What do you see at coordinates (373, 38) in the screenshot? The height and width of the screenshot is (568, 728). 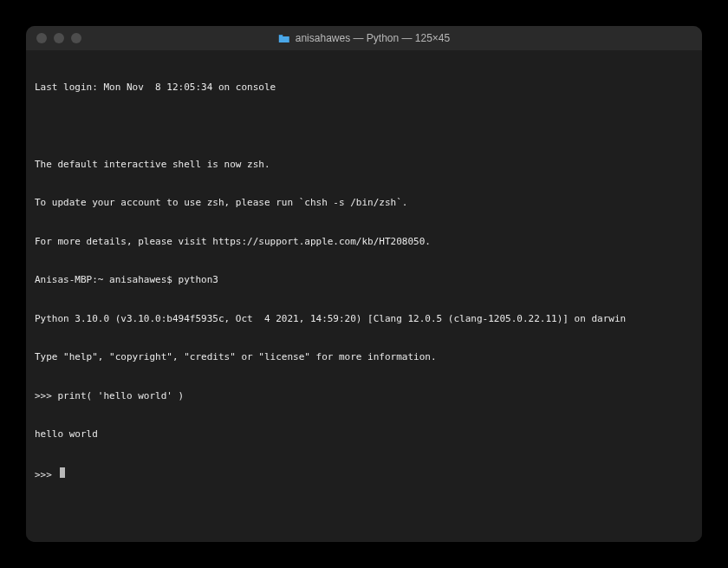 I see `window-title: anisahawes — Python — 125×45` at bounding box center [373, 38].